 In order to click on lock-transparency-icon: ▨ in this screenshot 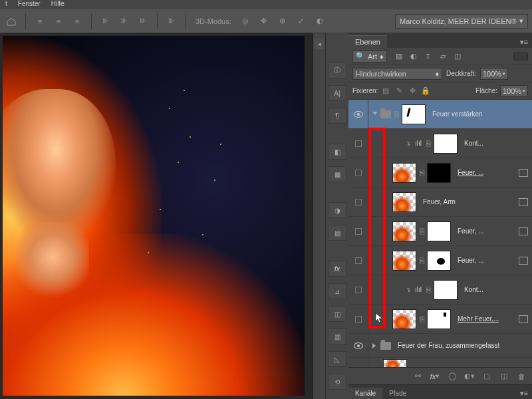, I will do `click(386, 91)`.